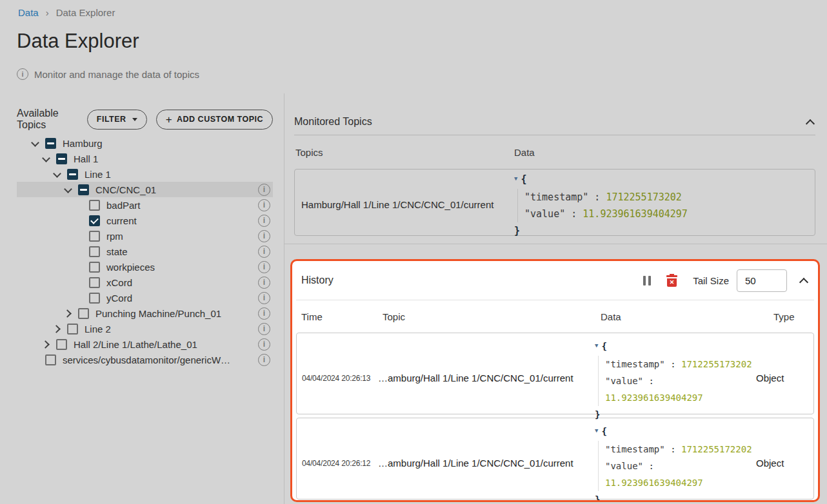 The width and height of the screenshot is (827, 504). Describe the element at coordinates (144, 251) in the screenshot. I see `tree-item-state: statei` at that location.